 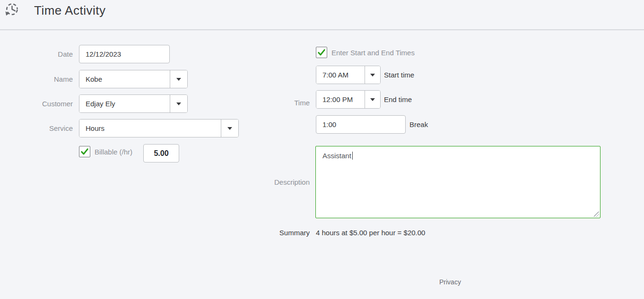 What do you see at coordinates (373, 75) in the screenshot?
I see `start-time-dropdown-button` at bounding box center [373, 75].